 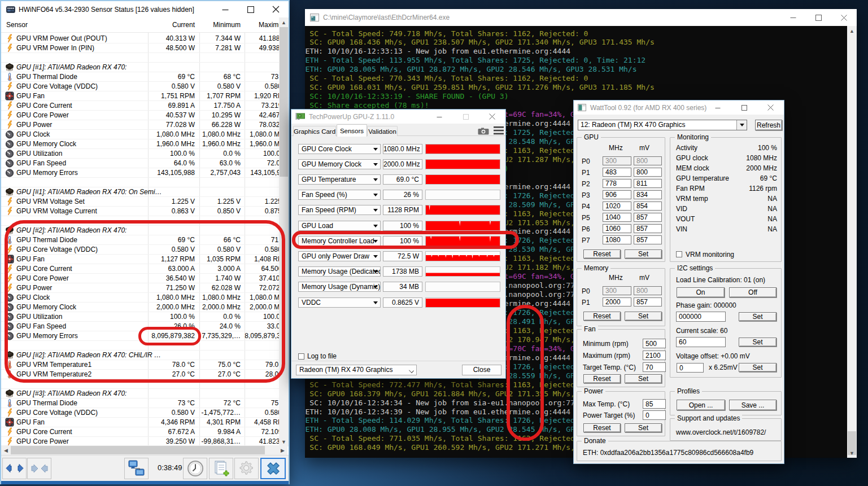 I want to click on hwinfo-sensor-row: GPU Memory Errors8,095,879,3827,735,329,…, so click(x=141, y=336).